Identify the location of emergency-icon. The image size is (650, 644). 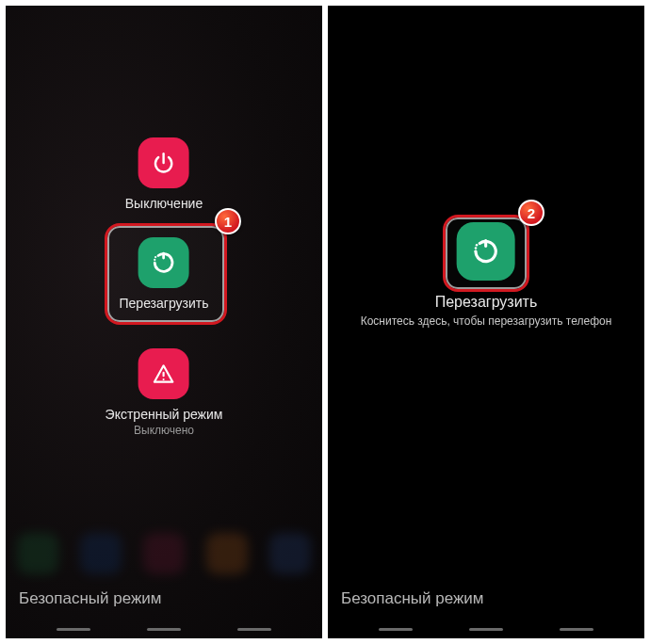
(164, 374).